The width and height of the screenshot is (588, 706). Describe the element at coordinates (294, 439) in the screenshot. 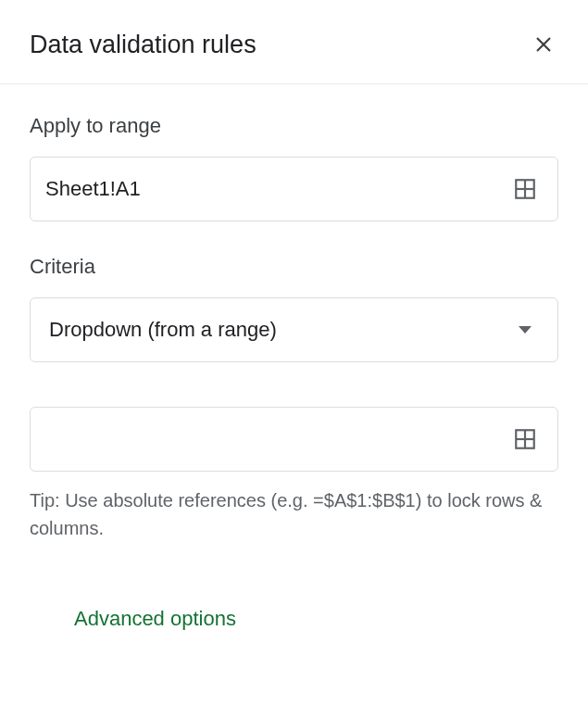

I see `source-range-field` at that location.